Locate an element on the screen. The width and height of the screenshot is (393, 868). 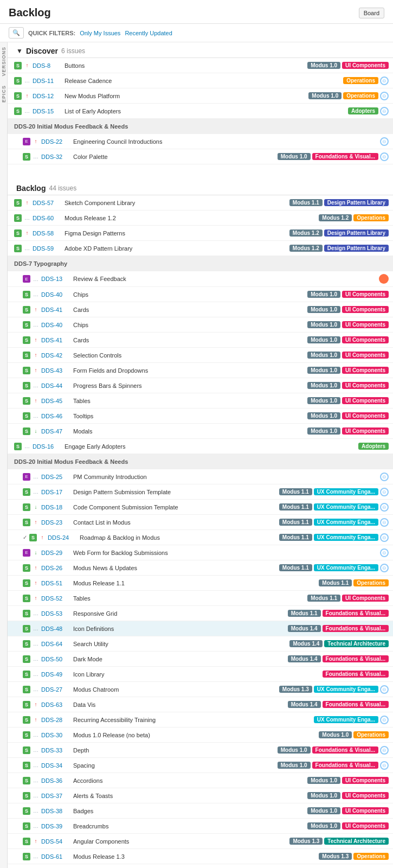
table-row: S … DDS-32 Color Palette Modus 1.0 Found… is located at coordinates (201, 157).